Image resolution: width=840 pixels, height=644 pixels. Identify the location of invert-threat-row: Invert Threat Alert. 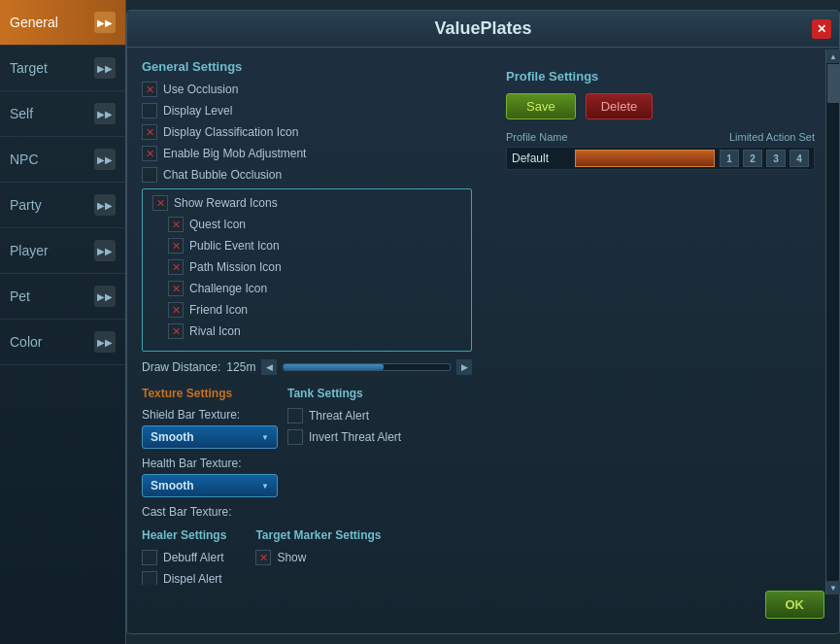
(344, 437).